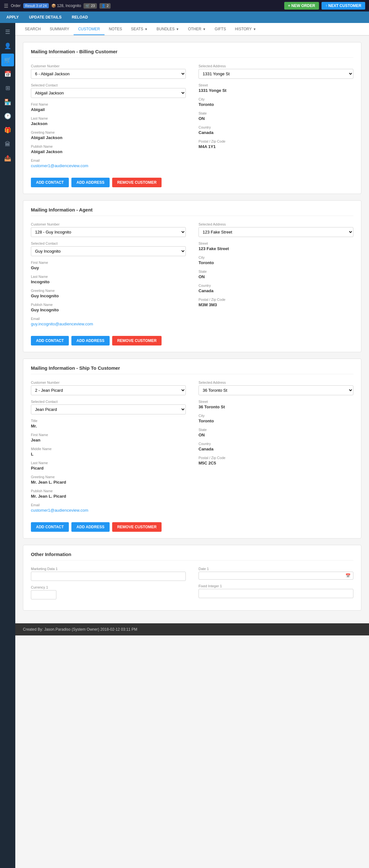 The height and width of the screenshot is (868, 369). I want to click on sidebar-item-store: 🏪, so click(8, 102).